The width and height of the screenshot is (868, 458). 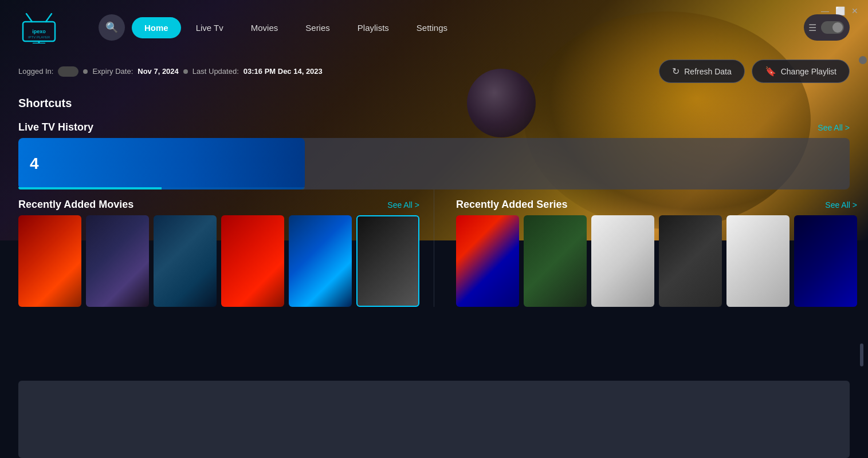 I want to click on last-updated-label: Last Updated:, so click(x=215, y=71).